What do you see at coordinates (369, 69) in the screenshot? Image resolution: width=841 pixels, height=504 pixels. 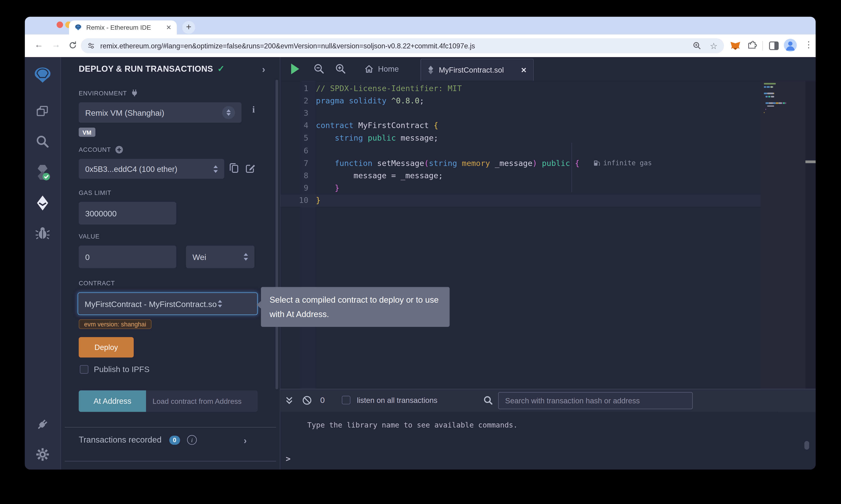 I see `home-icon` at bounding box center [369, 69].